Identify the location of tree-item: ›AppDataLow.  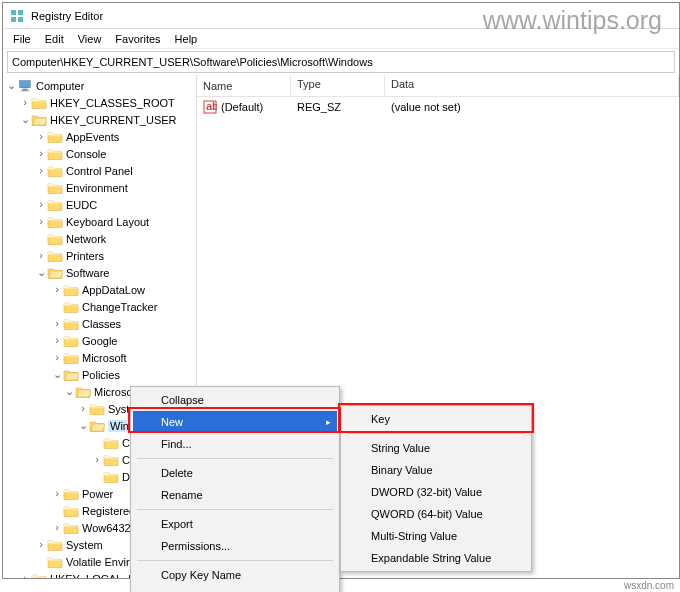
(100, 290).